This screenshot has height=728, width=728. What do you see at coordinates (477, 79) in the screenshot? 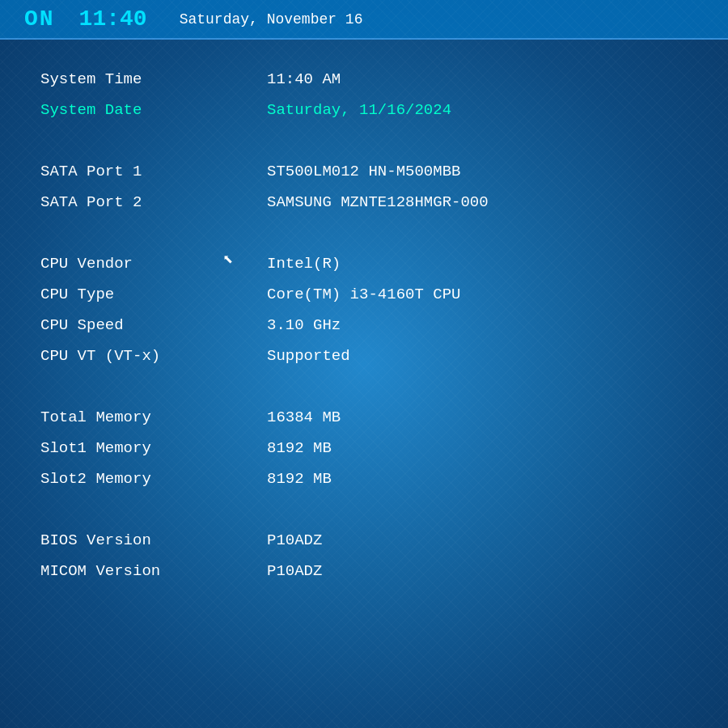
I see `info-value: 11:40 AM` at bounding box center [477, 79].